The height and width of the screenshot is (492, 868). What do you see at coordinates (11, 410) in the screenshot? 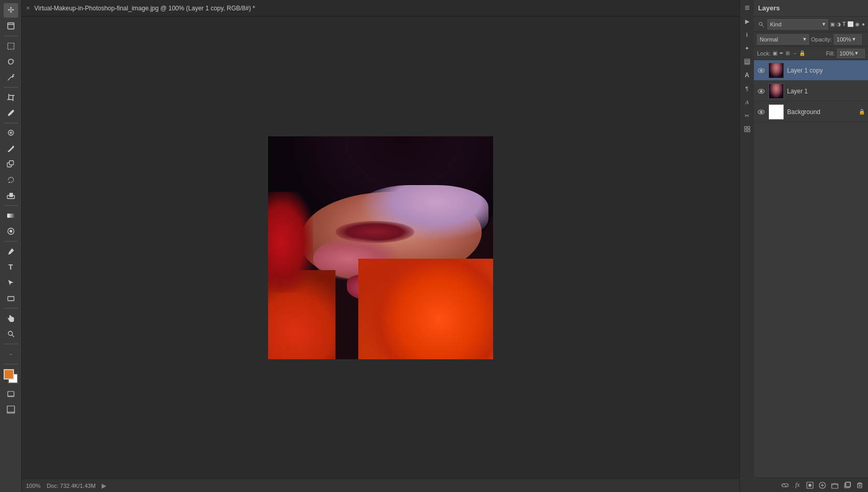
I see `change-screen-mode` at bounding box center [11, 410].